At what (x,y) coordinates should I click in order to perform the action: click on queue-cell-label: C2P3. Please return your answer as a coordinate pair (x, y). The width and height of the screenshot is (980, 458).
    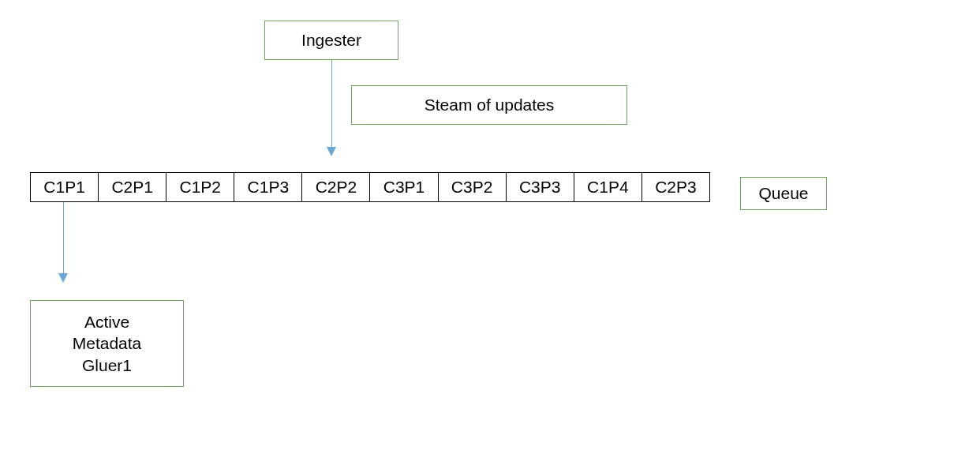
    Looking at the image, I should click on (675, 187).